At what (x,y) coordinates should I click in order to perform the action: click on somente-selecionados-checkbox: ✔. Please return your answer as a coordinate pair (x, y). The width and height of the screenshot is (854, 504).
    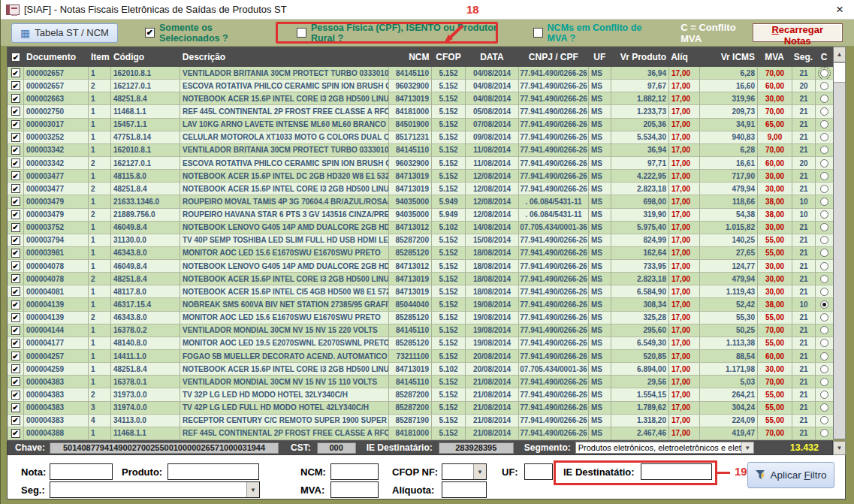
    Looking at the image, I should click on (150, 33).